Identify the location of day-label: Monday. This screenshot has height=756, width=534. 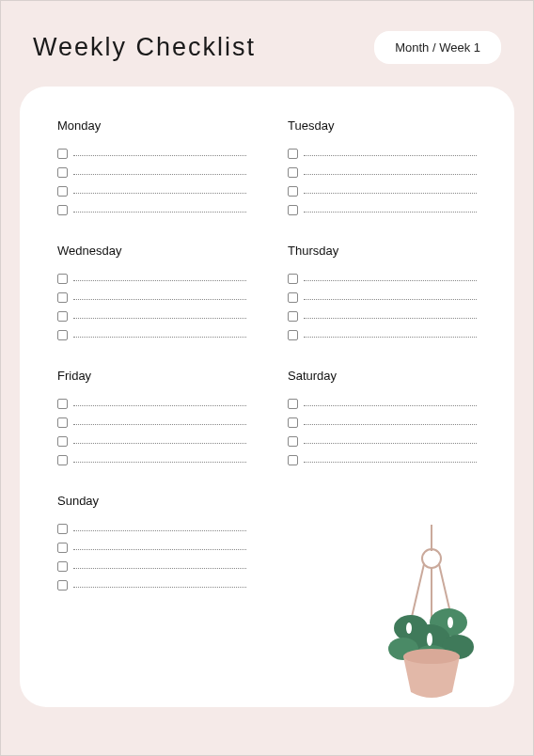
(152, 126).